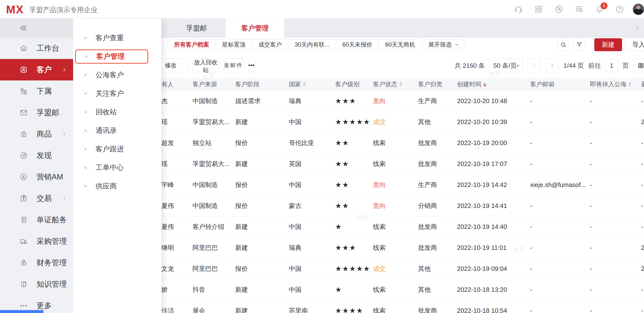  Describe the element at coordinates (36, 175) in the screenshot. I see `sidebar-nav: 工作台 客户 下属 孚盟邮 商品 发现` at that location.